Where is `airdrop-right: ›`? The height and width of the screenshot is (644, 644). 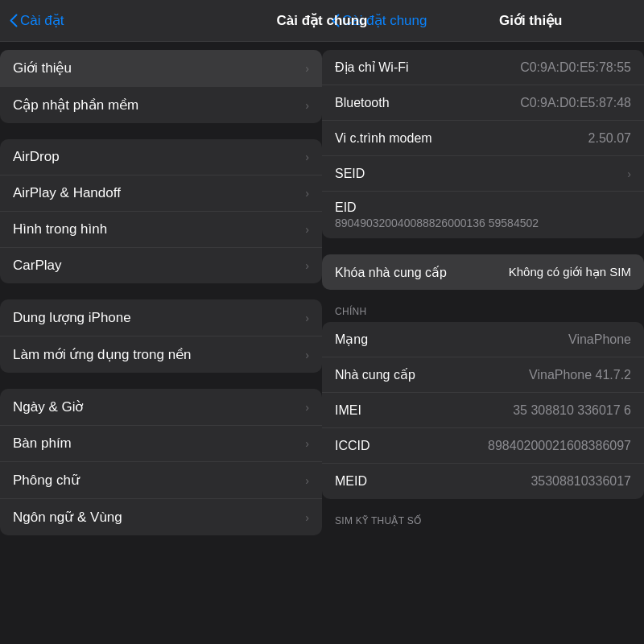
airdrop-right: › is located at coordinates (308, 157).